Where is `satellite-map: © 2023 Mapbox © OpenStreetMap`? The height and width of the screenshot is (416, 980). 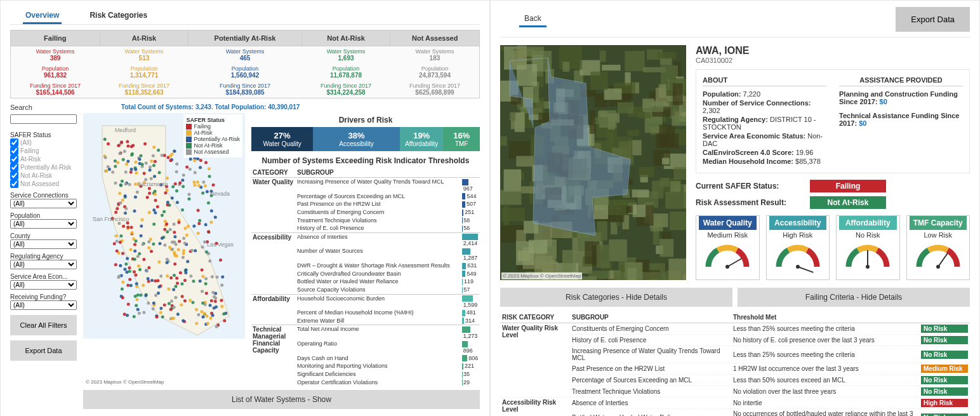 satellite-map: © 2023 Mapbox © OpenStreetMap is located at coordinates (593, 163).